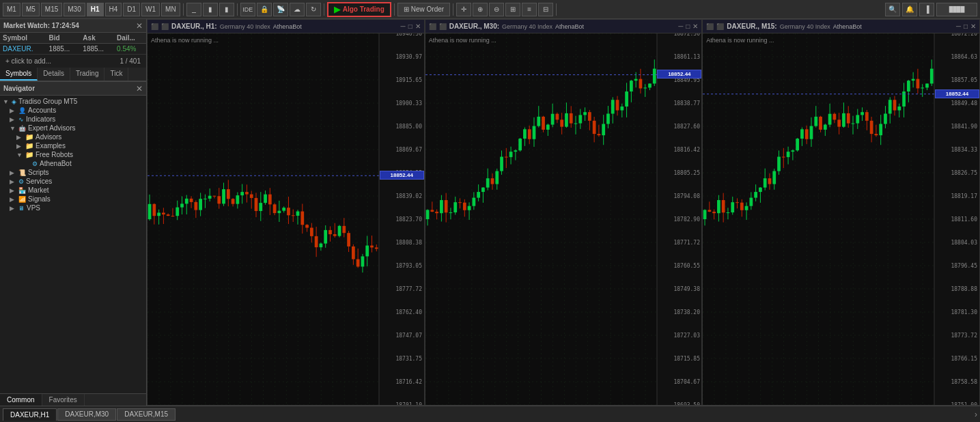 The width and height of the screenshot is (980, 422). I want to click on bottom-tab-h1: DAXEUR,H1, so click(30, 414).